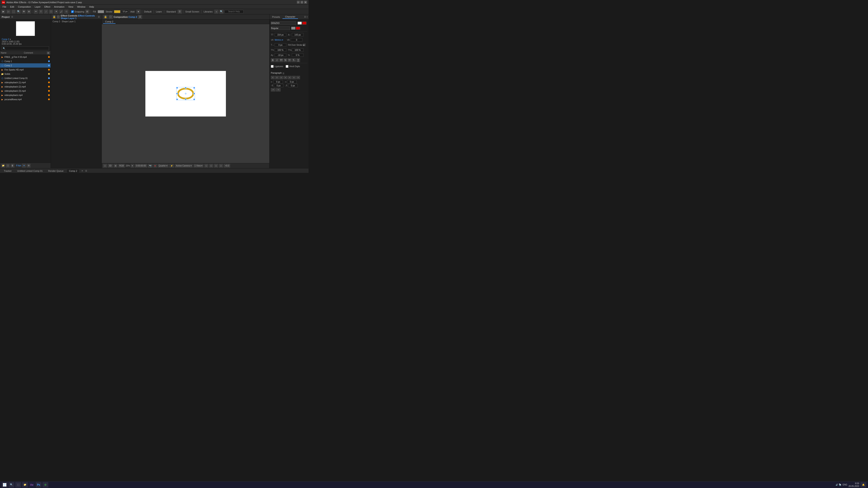 Image resolution: width=868 pixels, height=488 pixels. Describe the element at coordinates (25, 48) in the screenshot. I see `project-search-input` at that location.